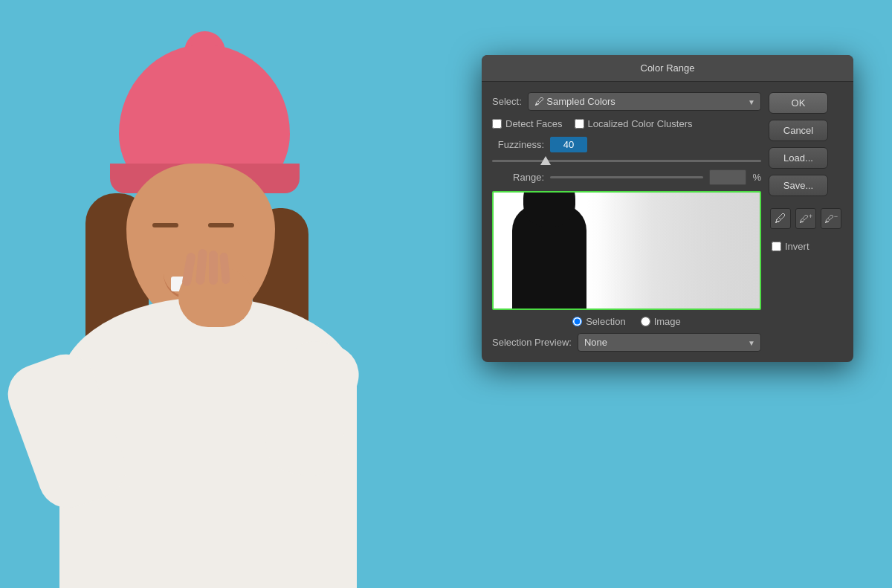  Describe the element at coordinates (213, 268) in the screenshot. I see `finger3` at that location.